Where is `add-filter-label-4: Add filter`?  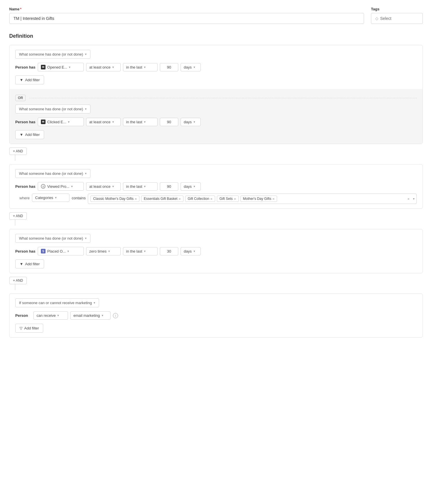
add-filter-label-4: Add filter is located at coordinates (32, 264).